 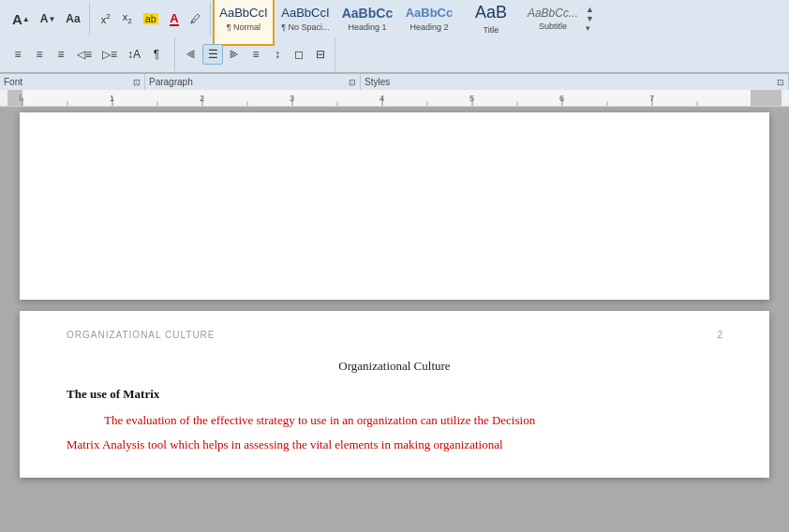 What do you see at coordinates (244, 13) in the screenshot?
I see `style-normal-preview: AaBbCcI` at bounding box center [244, 13].